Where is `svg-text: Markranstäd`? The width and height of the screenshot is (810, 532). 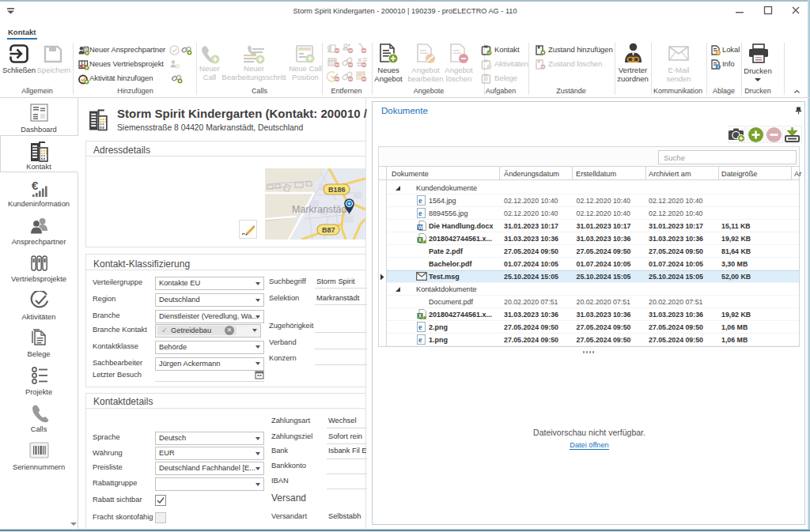 svg-text: Markranstäd is located at coordinates (320, 209).